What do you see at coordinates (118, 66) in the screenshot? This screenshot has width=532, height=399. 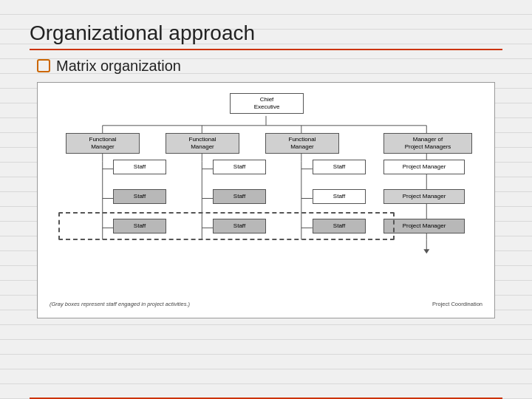 I see `bullet-text: Matrix organization` at bounding box center [118, 66].